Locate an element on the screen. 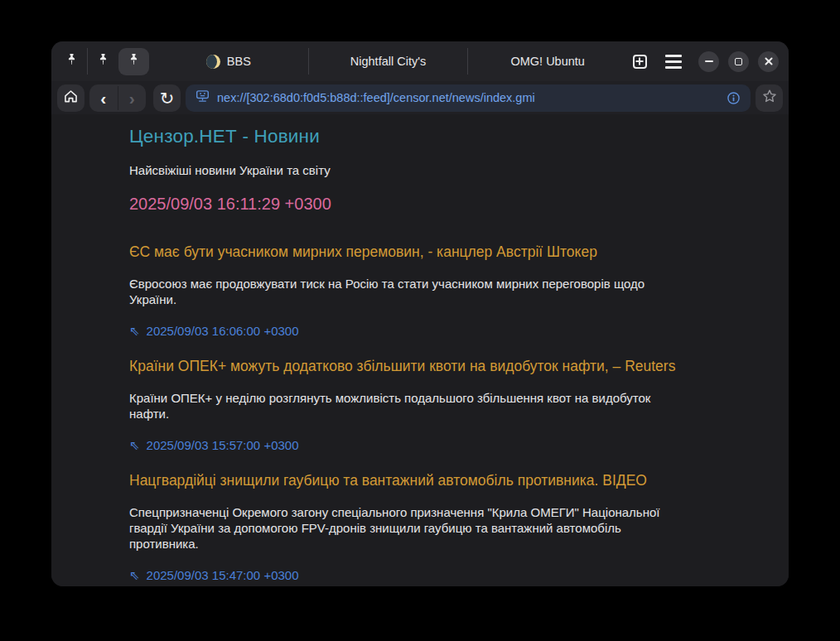 The width and height of the screenshot is (840, 641). tab-label: BBS is located at coordinates (239, 61).